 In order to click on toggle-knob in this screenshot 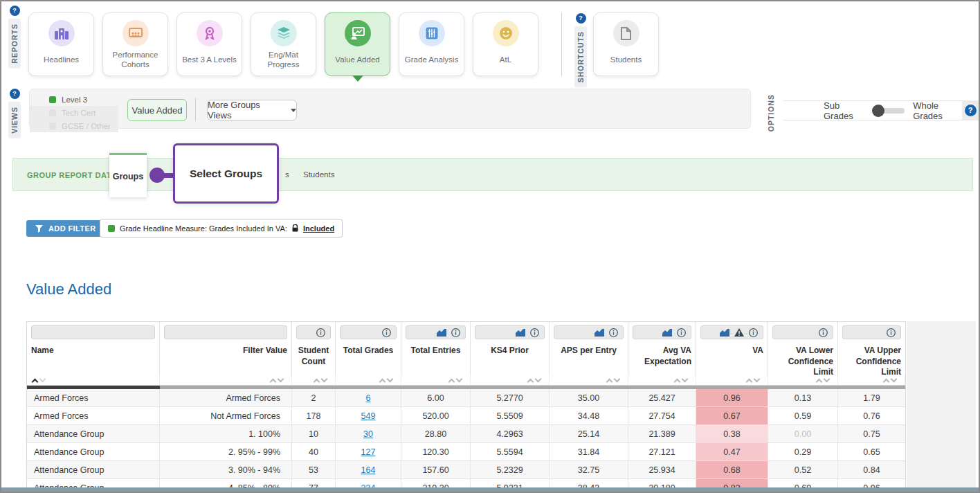, I will do `click(878, 111)`.